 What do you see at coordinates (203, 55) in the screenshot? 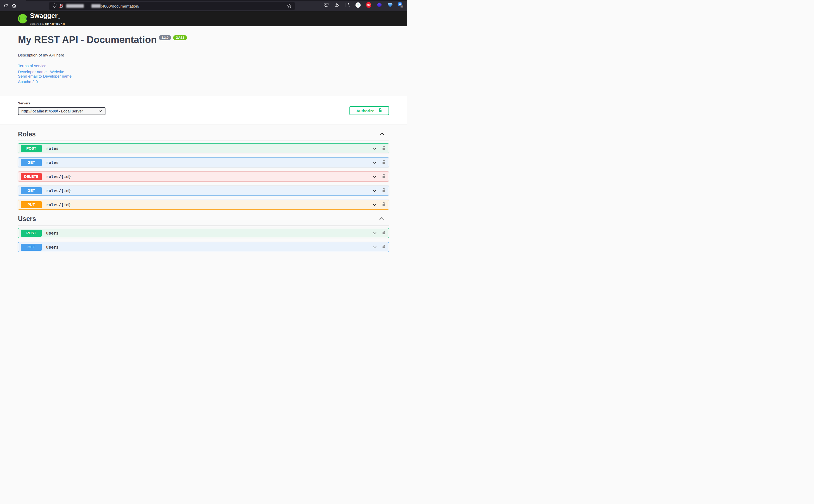
I see `api-description: Description of my API here` at bounding box center [203, 55].